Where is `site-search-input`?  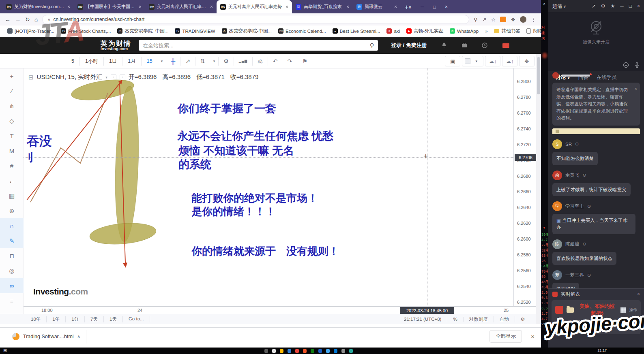
site-search-input is located at coordinates (256, 45).